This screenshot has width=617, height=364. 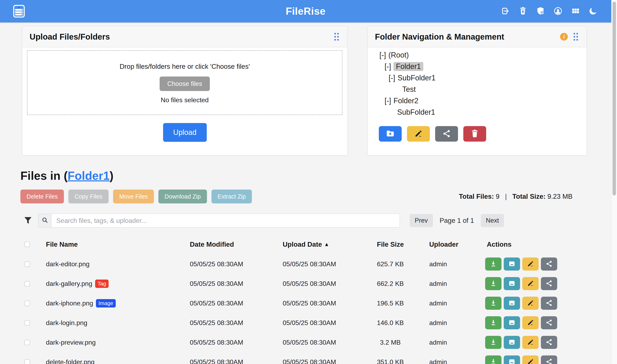 I want to click on dark-mode-icon, so click(x=593, y=11).